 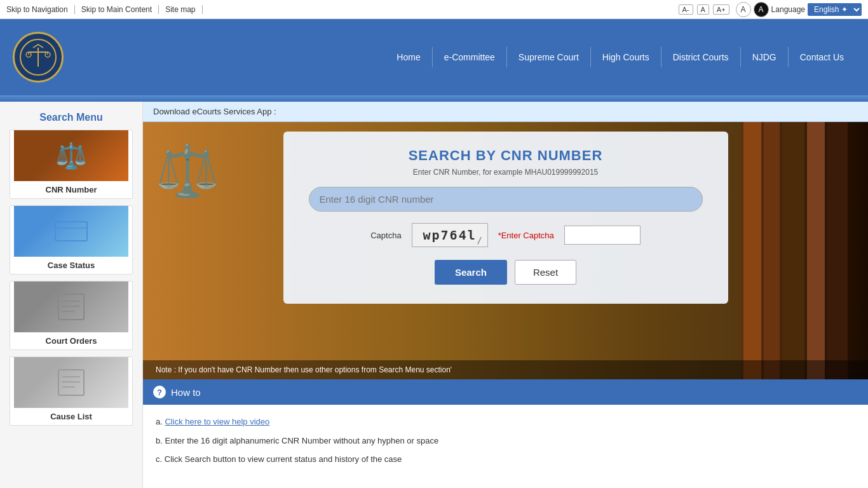 I want to click on font-decrease-button: A-, so click(x=686, y=10).